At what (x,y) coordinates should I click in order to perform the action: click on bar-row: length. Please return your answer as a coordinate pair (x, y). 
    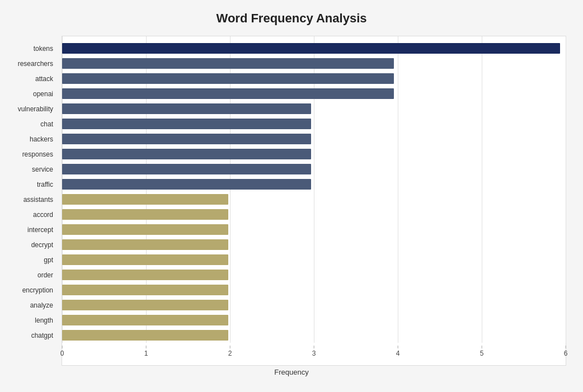
    Looking at the image, I should click on (311, 320).